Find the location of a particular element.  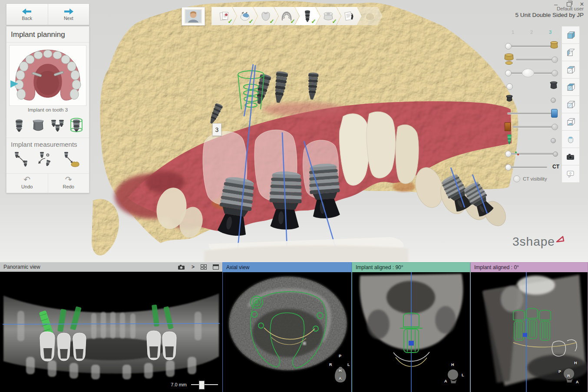

aligned90-canvas: H L A is located at coordinates (411, 332).